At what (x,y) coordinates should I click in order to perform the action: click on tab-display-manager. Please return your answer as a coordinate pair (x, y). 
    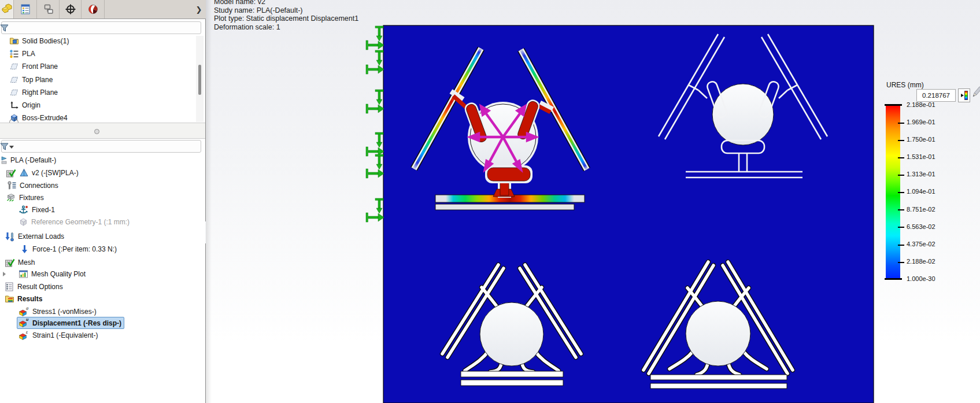
    Looking at the image, I should click on (94, 9).